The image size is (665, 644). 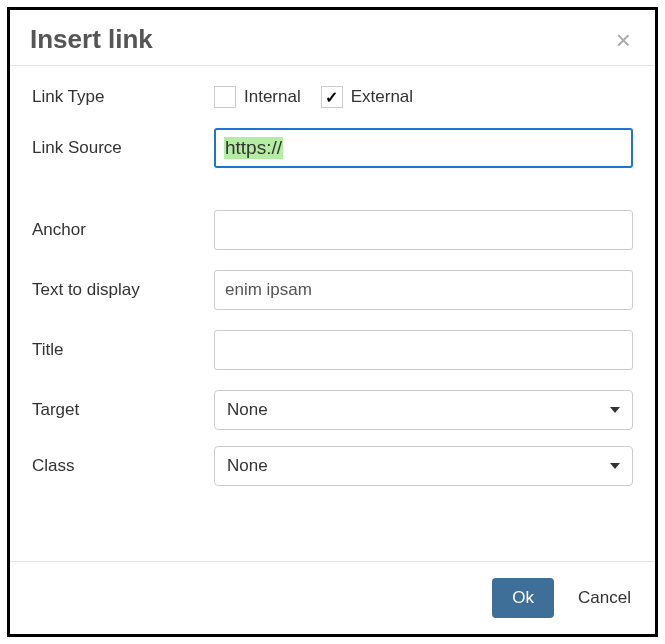 What do you see at coordinates (123, 350) in the screenshot?
I see `label-title: Title` at bounding box center [123, 350].